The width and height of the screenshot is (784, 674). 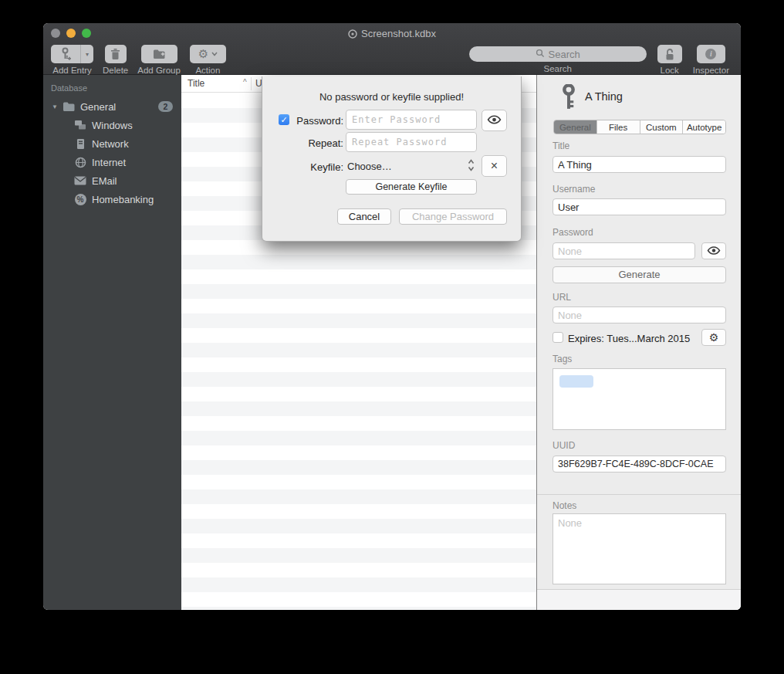 I want to click on stepper-icon, so click(x=471, y=167).